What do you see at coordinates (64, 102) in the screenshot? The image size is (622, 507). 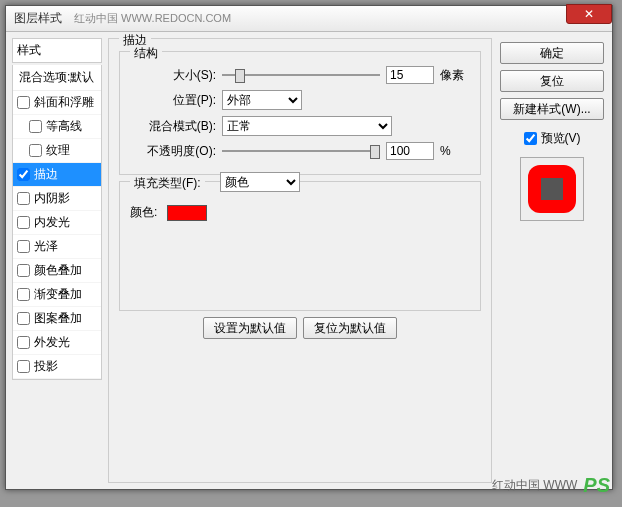 I see `style-label: 斜面和浮雕` at bounding box center [64, 102].